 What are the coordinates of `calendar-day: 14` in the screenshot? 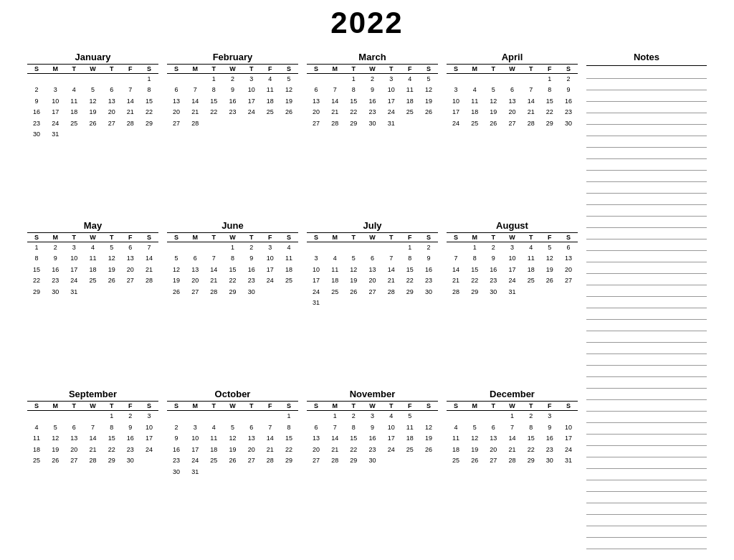 It's located at (149, 259).